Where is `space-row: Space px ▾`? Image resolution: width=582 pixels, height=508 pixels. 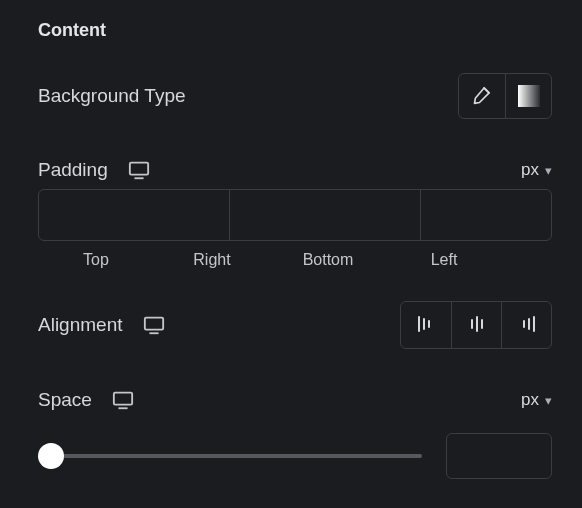
space-row: Space px ▾ is located at coordinates (295, 400).